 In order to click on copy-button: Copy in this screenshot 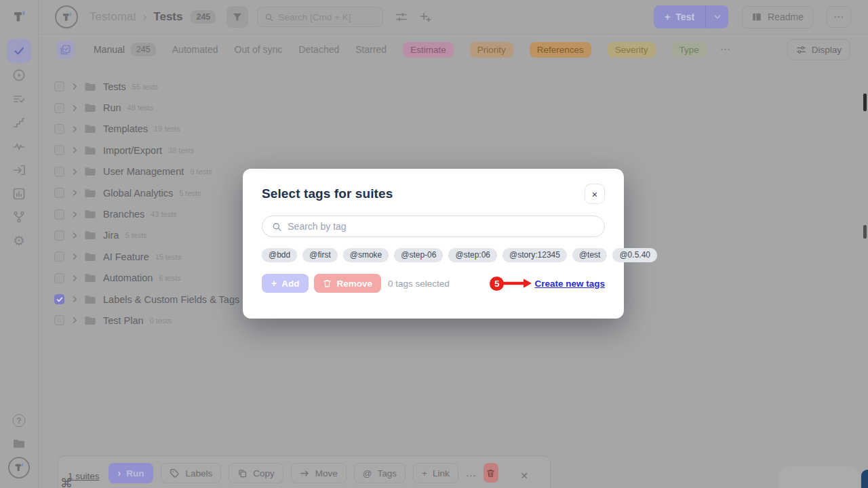, I will do `click(256, 473)`.